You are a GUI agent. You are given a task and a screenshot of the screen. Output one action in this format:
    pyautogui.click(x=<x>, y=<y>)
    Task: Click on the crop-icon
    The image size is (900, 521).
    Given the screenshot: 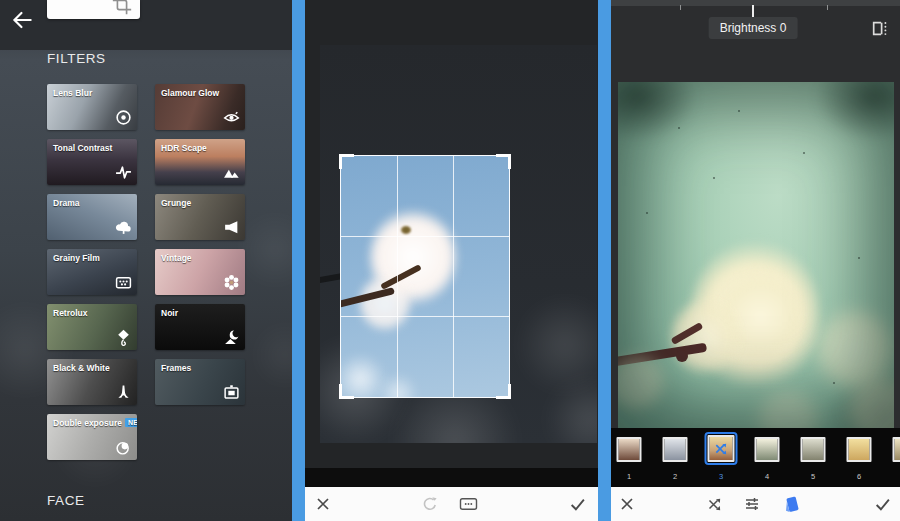 What is the action you would take?
    pyautogui.click(x=122, y=8)
    